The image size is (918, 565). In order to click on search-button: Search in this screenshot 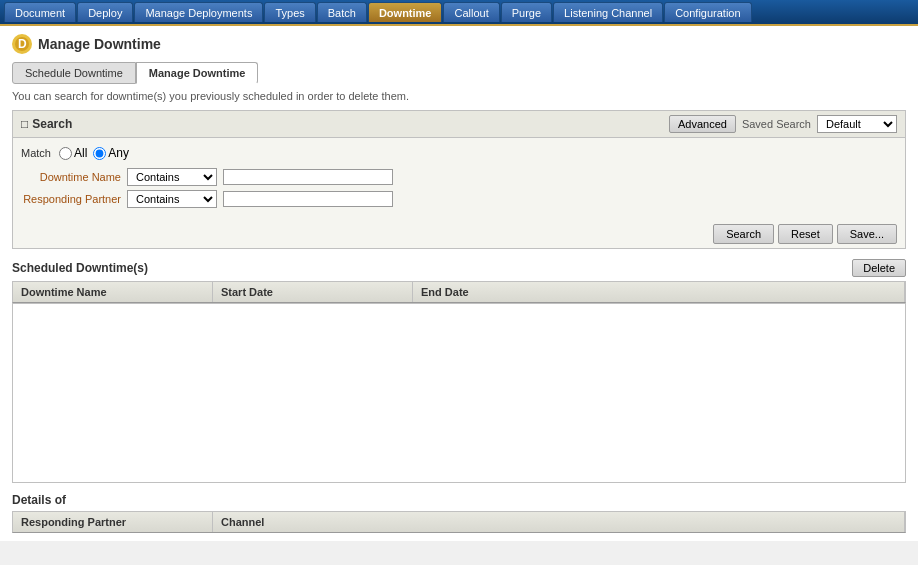, I will do `click(744, 234)`.